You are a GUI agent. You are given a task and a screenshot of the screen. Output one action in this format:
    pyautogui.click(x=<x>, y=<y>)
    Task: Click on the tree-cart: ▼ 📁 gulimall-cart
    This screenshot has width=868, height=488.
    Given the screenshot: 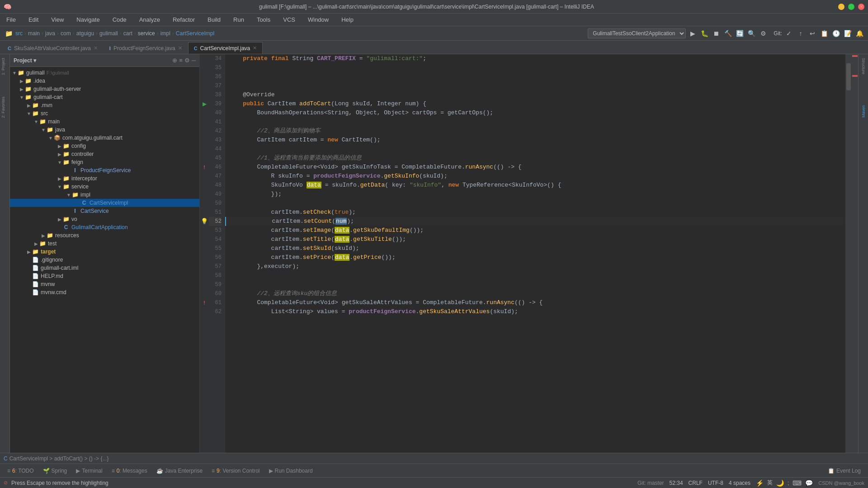 What is the action you would take?
    pyautogui.click(x=105, y=97)
    